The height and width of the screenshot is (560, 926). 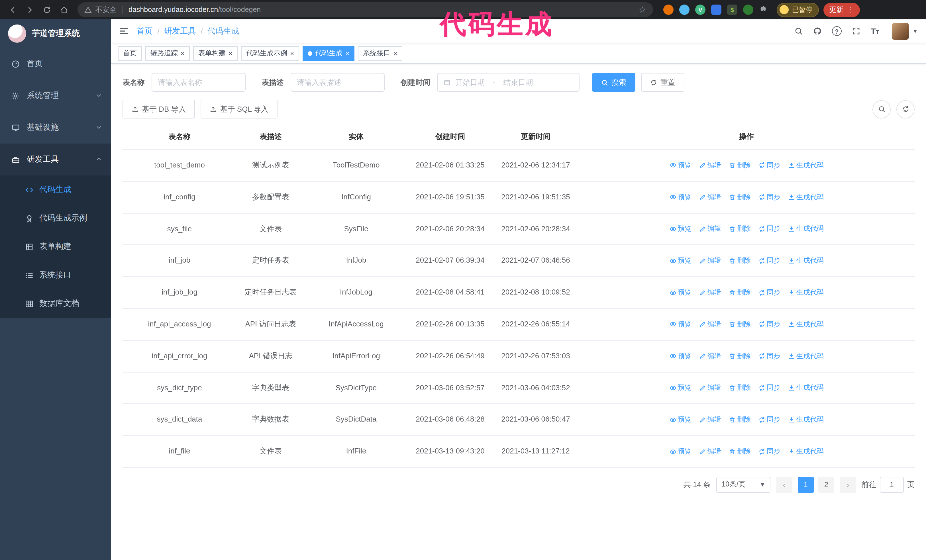 I want to click on page-number-button: 1, so click(x=806, y=485).